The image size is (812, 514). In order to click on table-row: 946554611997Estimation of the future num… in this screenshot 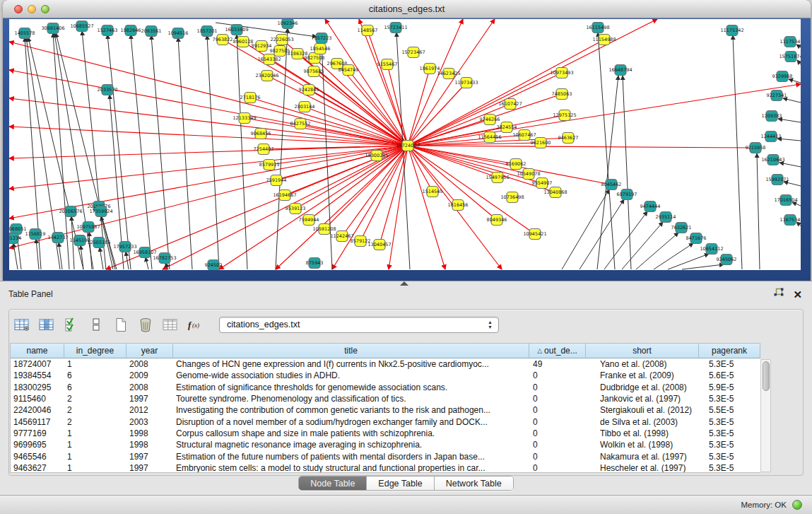, I will do `click(386, 456)`.